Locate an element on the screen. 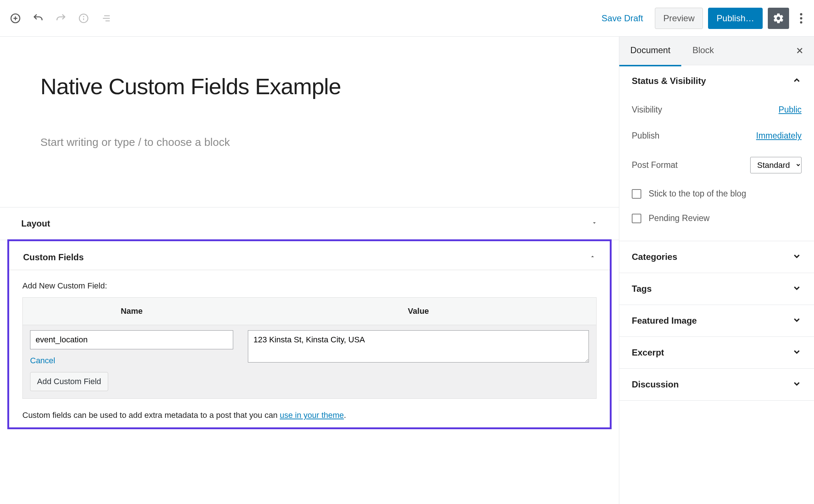 This screenshot has width=814, height=504. cf-hint-suffix: . is located at coordinates (345, 415).